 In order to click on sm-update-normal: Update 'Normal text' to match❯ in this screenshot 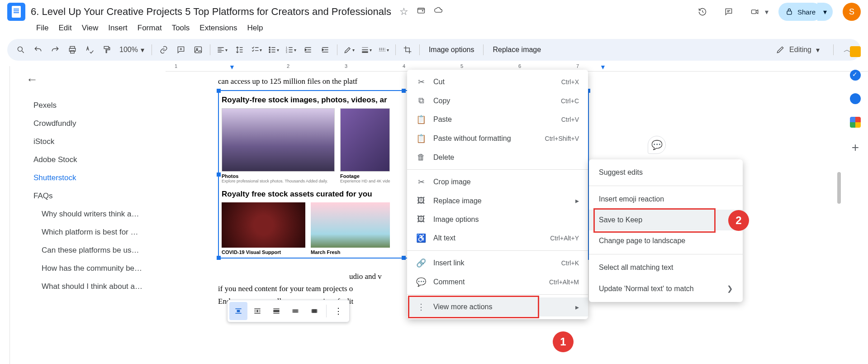, I will do `click(666, 289)`.